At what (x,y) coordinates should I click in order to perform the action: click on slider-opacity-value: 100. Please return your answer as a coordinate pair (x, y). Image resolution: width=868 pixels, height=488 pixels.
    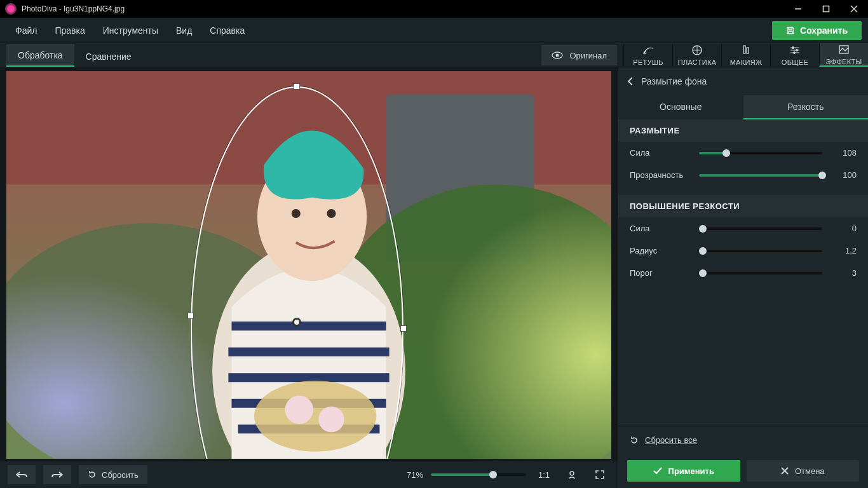
    Looking at the image, I should click on (844, 175).